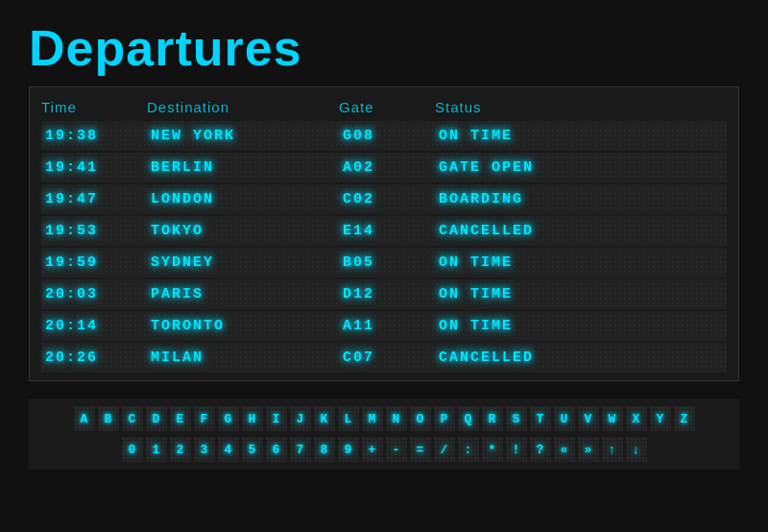  Describe the element at coordinates (94, 108) in the screenshot. I see `header-time: Time` at that location.